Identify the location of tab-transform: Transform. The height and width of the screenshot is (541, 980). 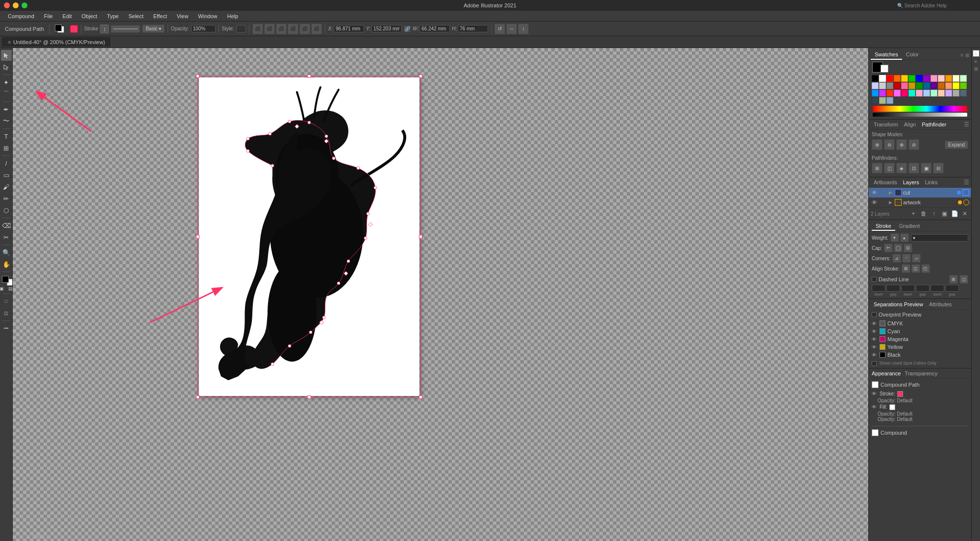
(886, 124).